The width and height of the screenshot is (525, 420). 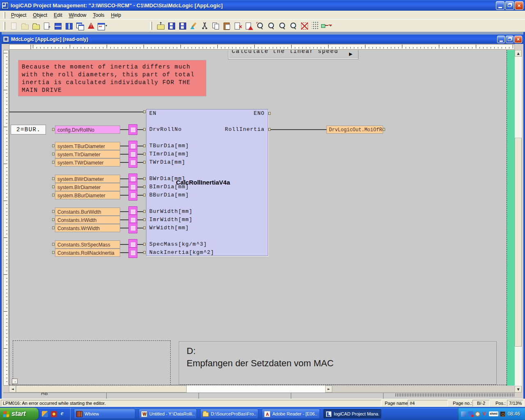 What do you see at coordinates (326, 26) in the screenshot?
I see `toolbar-connect-mode-button: ▾` at bounding box center [326, 26].